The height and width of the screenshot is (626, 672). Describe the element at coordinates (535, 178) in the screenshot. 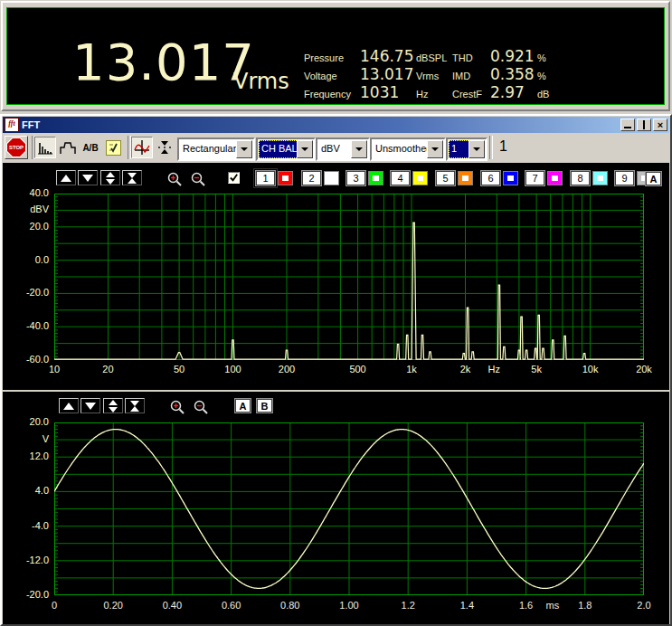

I see `channel-7-button: 7` at that location.